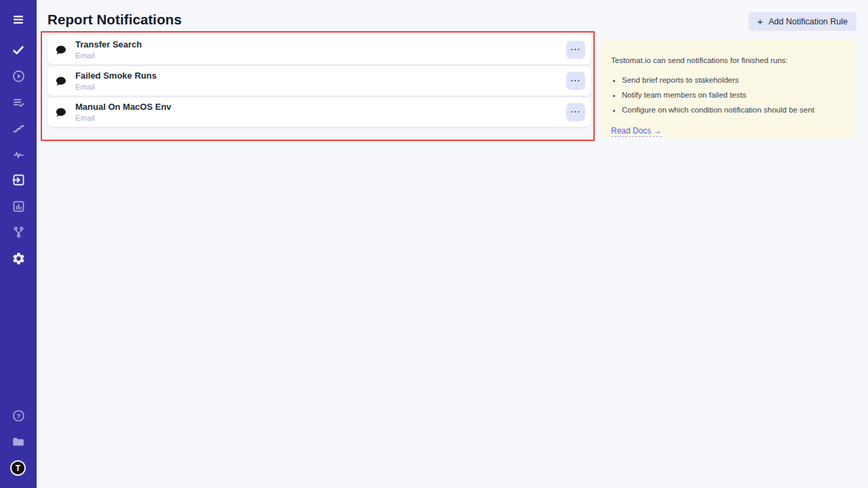  I want to click on sign-in-icon, so click(19, 180).